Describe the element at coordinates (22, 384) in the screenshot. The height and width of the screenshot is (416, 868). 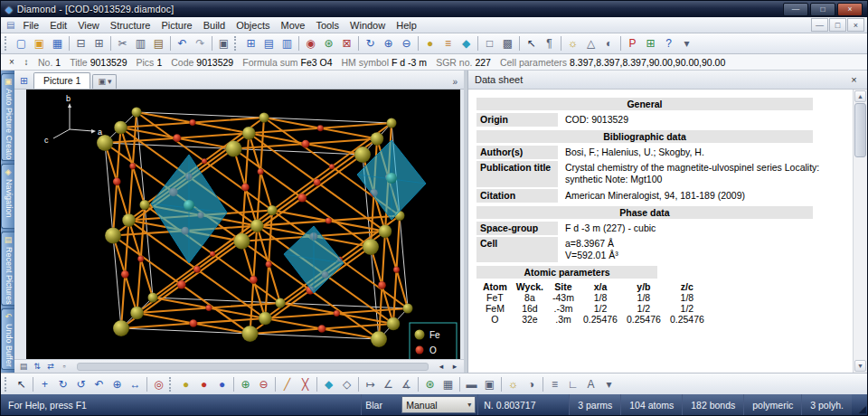
I see `select-mode-icon: ↖` at that location.